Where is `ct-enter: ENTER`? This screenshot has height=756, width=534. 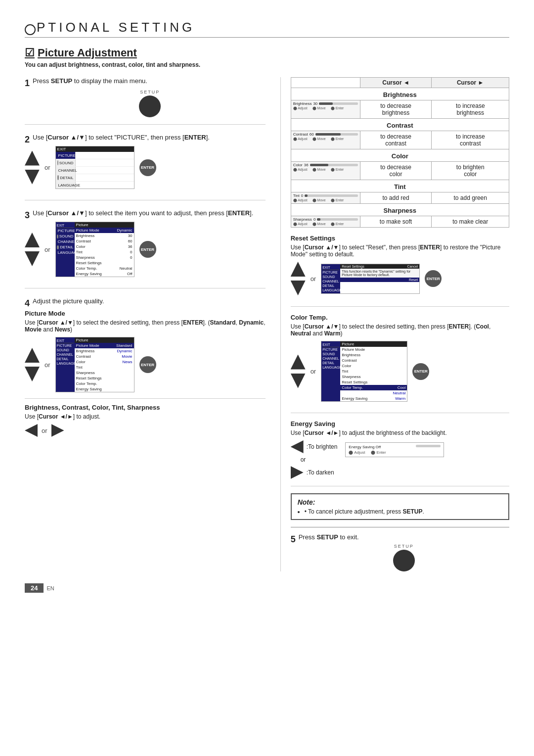 ct-enter: ENTER is located at coordinates (459, 327).